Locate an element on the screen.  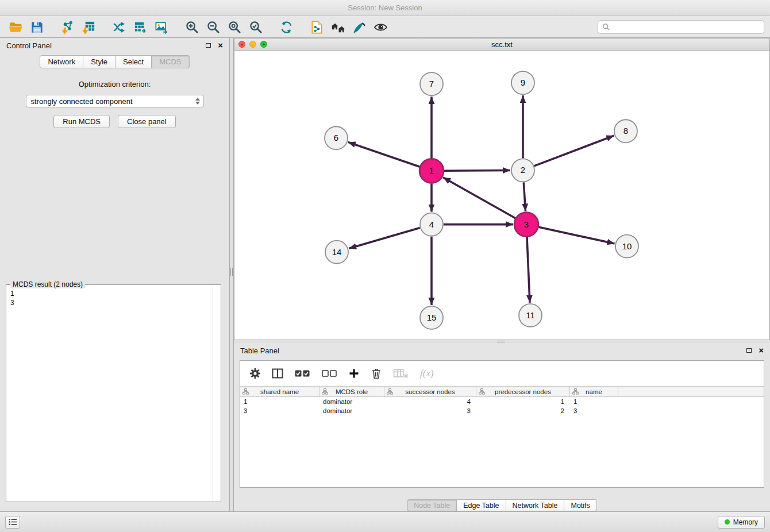
tab-network: Network is located at coordinates (61, 62).